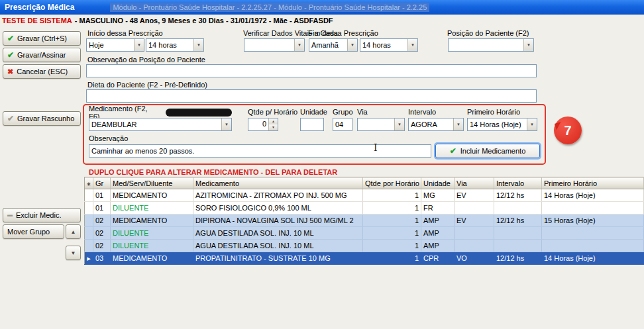  What do you see at coordinates (593, 221) in the screenshot?
I see `cell-primeiro: 15 Horas (Hoje)` at bounding box center [593, 221].